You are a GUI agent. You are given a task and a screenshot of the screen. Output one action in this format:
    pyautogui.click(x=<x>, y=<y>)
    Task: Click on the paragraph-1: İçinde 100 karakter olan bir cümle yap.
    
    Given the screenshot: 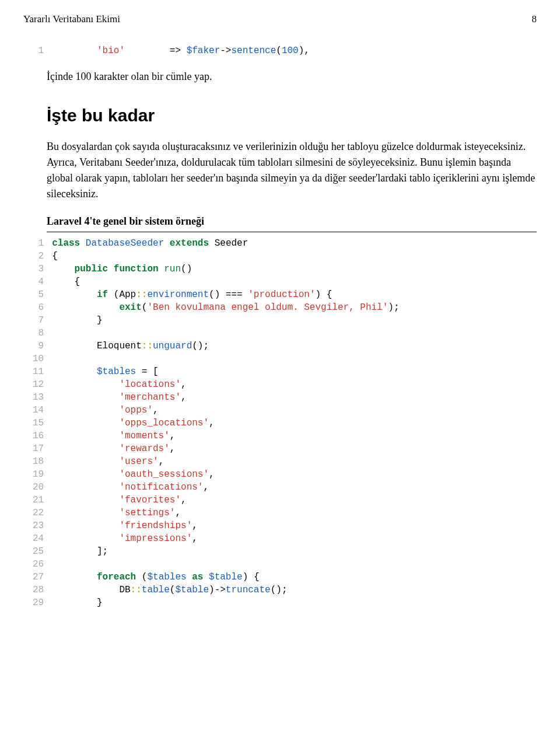 What is the action you would take?
    pyautogui.click(x=292, y=77)
    